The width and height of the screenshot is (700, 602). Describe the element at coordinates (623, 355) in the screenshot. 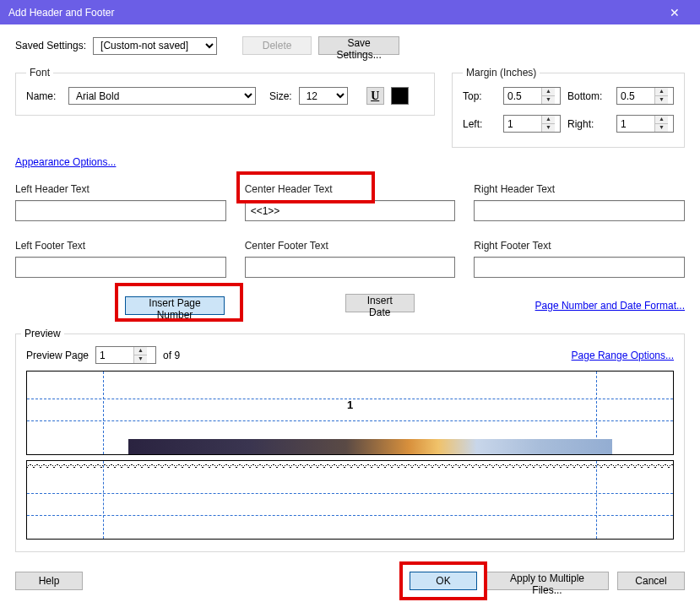

I see `page-range-link: Page Range Options...` at that location.